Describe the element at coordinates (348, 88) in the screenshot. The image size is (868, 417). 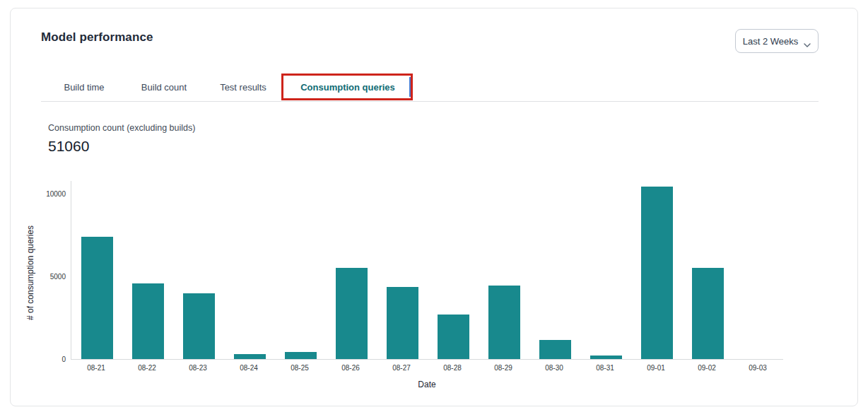
I see `tab-consumption-queries: Consumption queries` at that location.